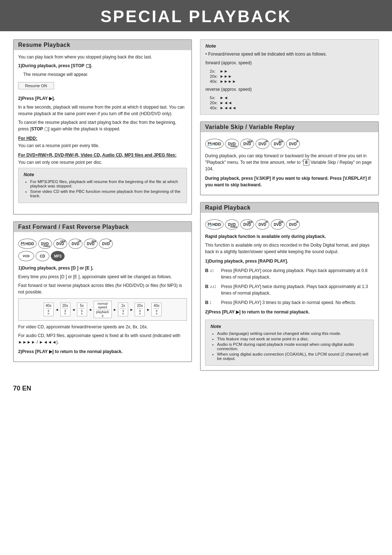 The image size is (392, 555). Describe the element at coordinates (290, 224) in the screenshot. I see `rapid-media-icons: 💾 HDD DVD Video DVD +RW DVD` at that location.